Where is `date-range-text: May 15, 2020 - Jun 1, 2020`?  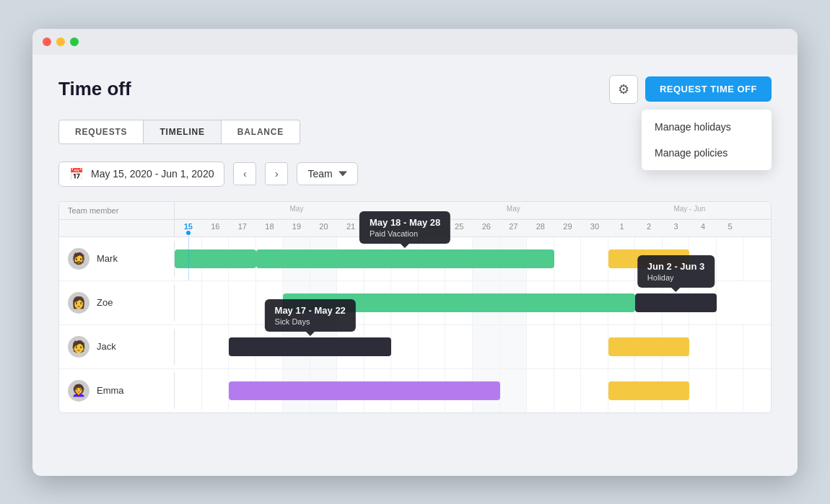 date-range-text: May 15, 2020 - Jun 1, 2020 is located at coordinates (152, 174).